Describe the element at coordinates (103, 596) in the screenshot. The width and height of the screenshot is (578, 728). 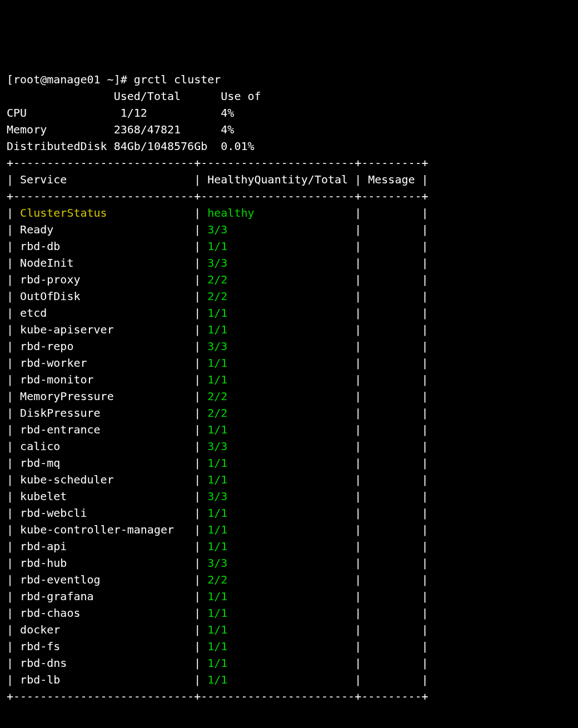
I see `service-cell: rbd-grafana` at that location.